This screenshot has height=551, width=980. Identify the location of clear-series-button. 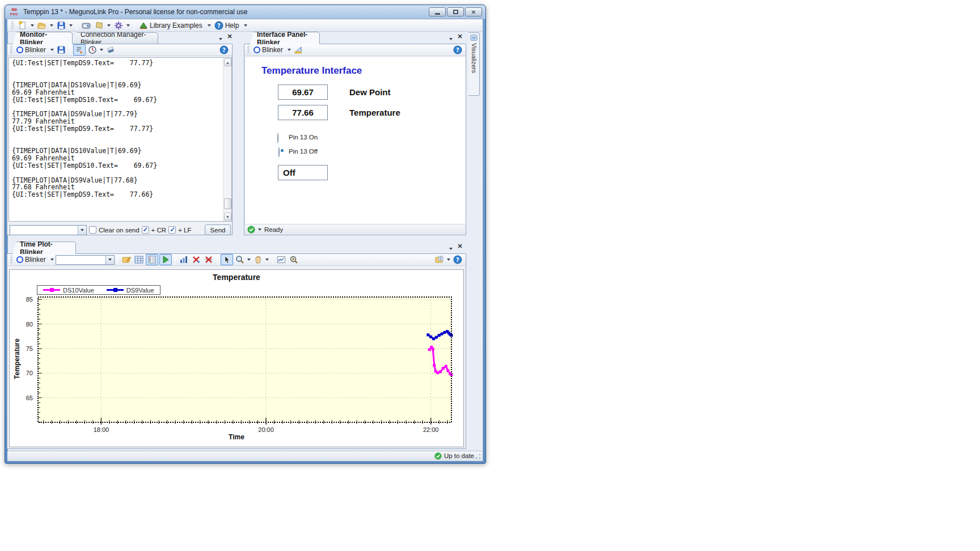
(196, 260).